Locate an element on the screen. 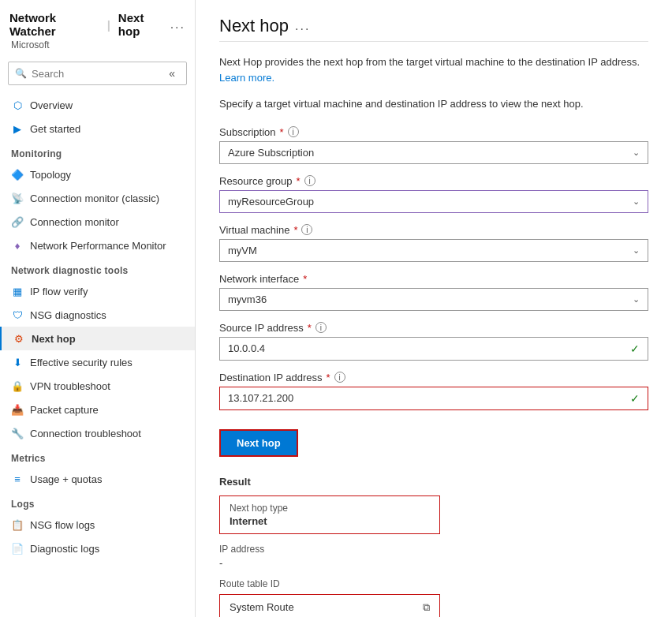 This screenshot has width=672, height=617. sidebar-item-nsg-diagnostics: 🛡 NSG diagnostics is located at coordinates (98, 315).